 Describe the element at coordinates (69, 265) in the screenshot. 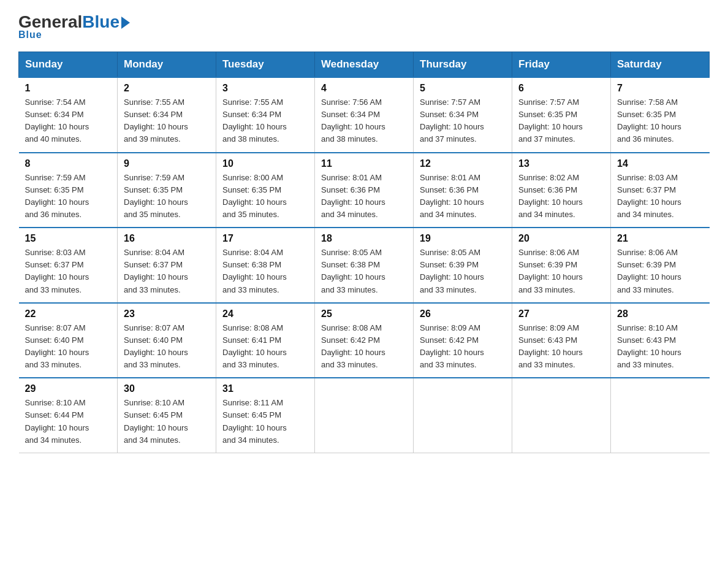

I see `calendar-cell: 15Sunrise: 8:03 AMSunset: 6:37 PMDayligh…` at that location.